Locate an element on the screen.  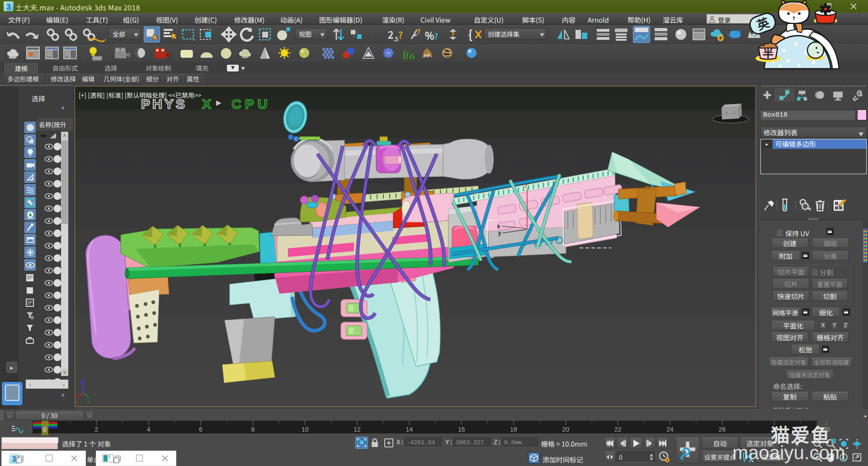
svg-text: 12 is located at coordinates (357, 429).